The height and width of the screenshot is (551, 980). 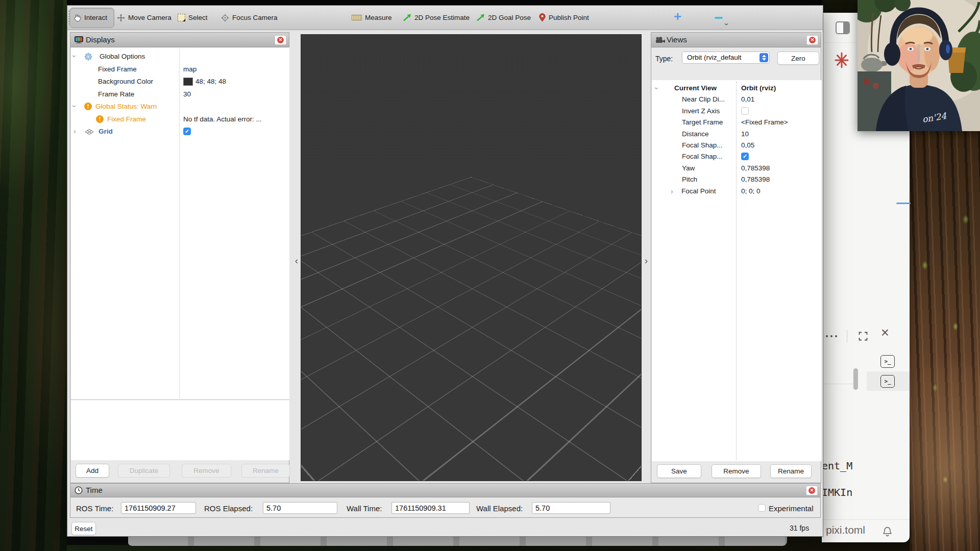 I want to click on tool-label: Publish Point, so click(x=569, y=17).